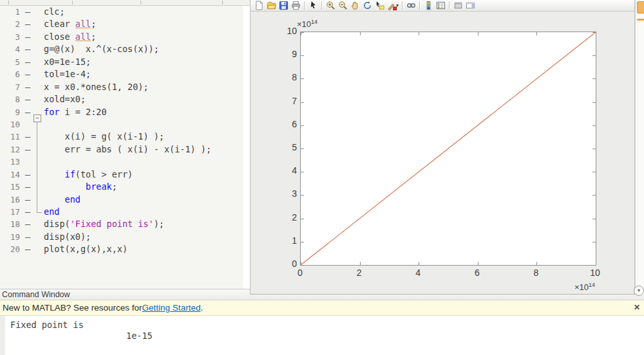  Describe the element at coordinates (122, 87) in the screenshot. I see `code-line: 7–x = x0.*ones(1, 13);` at that location.